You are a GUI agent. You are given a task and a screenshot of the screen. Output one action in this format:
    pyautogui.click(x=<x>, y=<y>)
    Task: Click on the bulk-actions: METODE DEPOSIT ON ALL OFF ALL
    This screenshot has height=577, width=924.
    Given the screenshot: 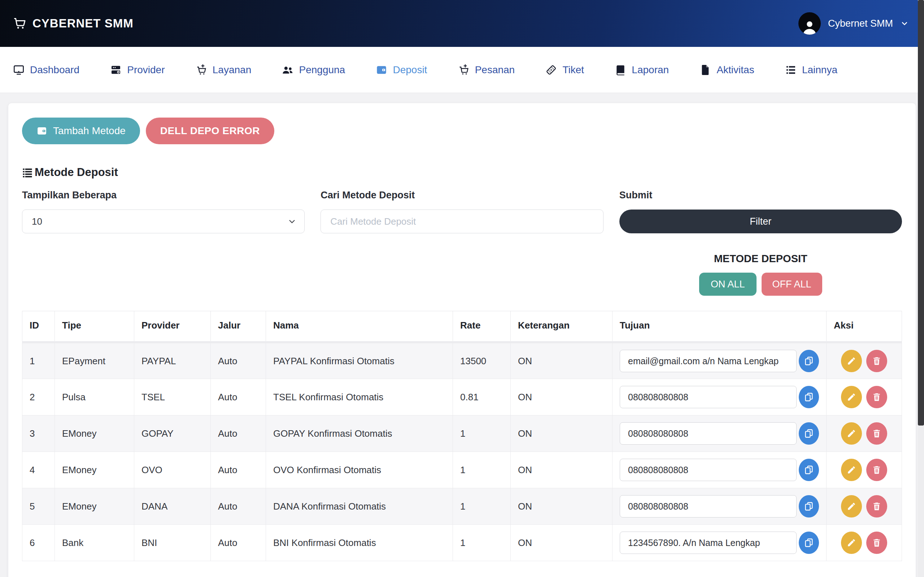 What is the action you would take?
    pyautogui.click(x=462, y=274)
    